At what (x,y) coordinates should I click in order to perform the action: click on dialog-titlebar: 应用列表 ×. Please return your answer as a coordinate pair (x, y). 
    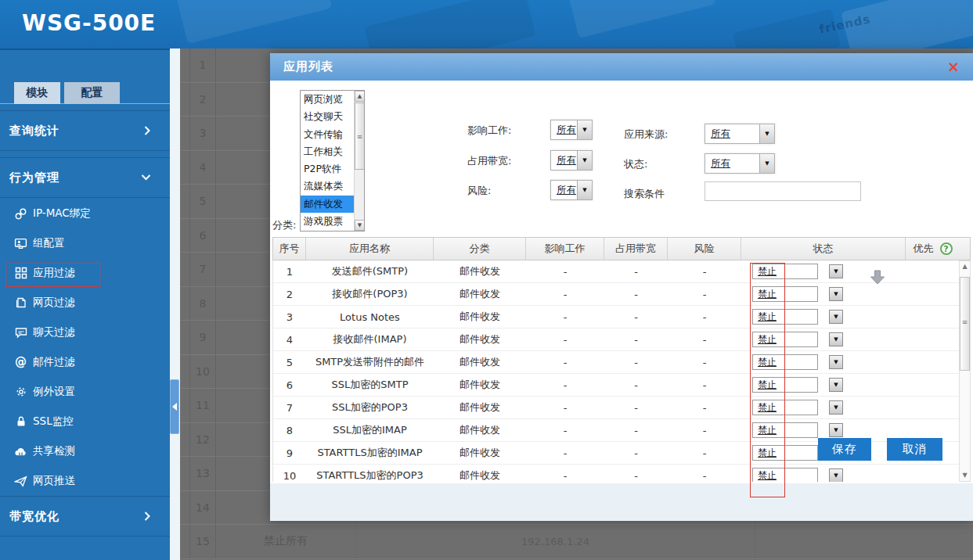
    Looking at the image, I should click on (622, 67).